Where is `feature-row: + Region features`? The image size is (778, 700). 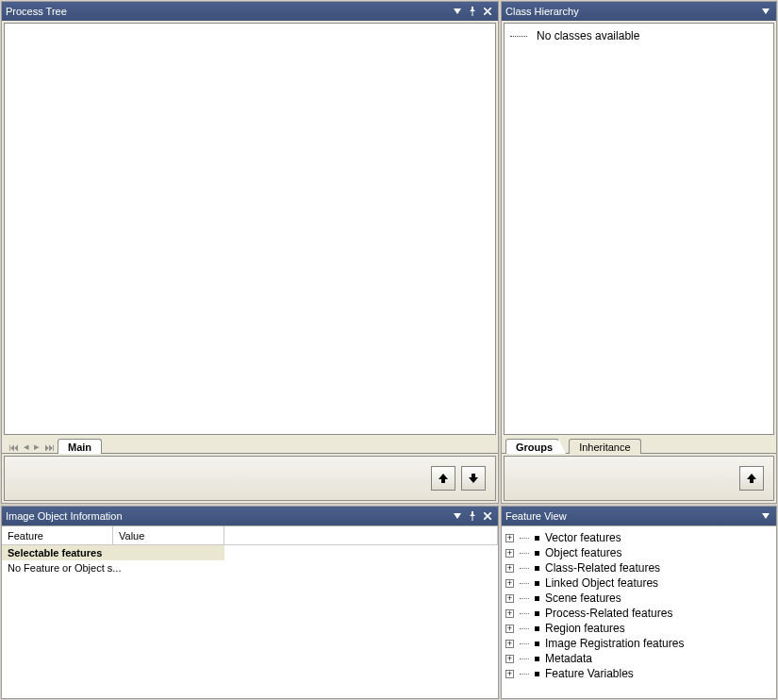 feature-row: + Region features is located at coordinates (639, 628).